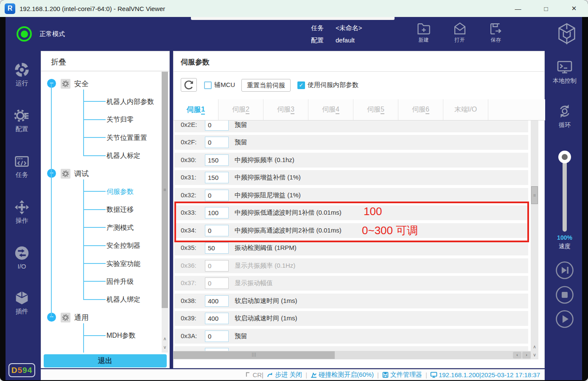 The image size is (588, 381). Describe the element at coordinates (342, 375) in the screenshot. I see `status-collision: 碰撞检测开启(60%)` at that location.